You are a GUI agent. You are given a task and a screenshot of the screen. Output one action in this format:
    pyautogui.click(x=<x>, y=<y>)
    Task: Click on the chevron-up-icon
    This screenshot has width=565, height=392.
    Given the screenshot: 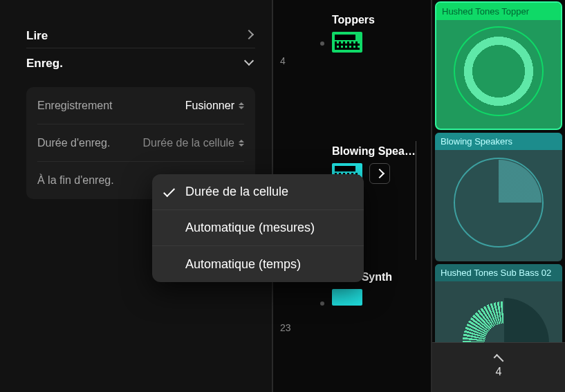 What is the action you would take?
    pyautogui.click(x=499, y=360)
    